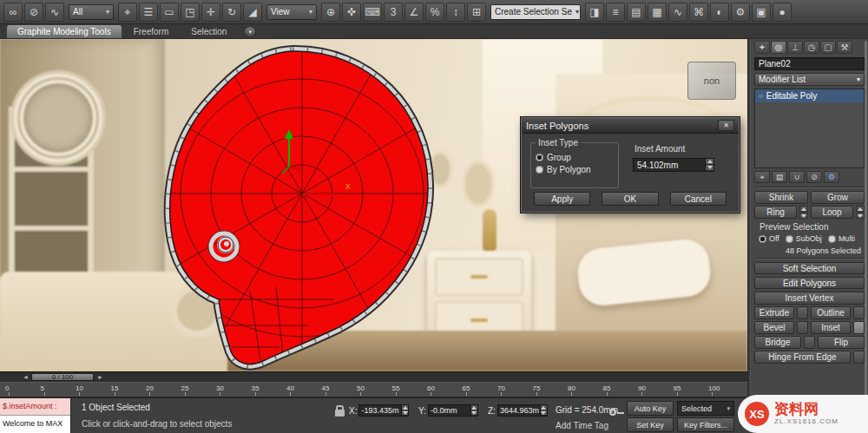 This screenshot has width=868, height=433. I want to click on angle-snap-icon: ∠, so click(414, 12).